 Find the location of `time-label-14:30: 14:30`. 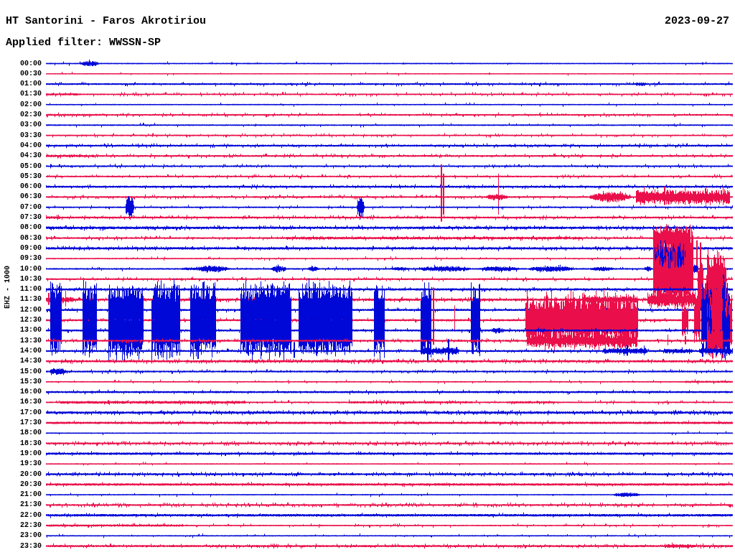

time-label-14:30: 14:30 is located at coordinates (21, 360).